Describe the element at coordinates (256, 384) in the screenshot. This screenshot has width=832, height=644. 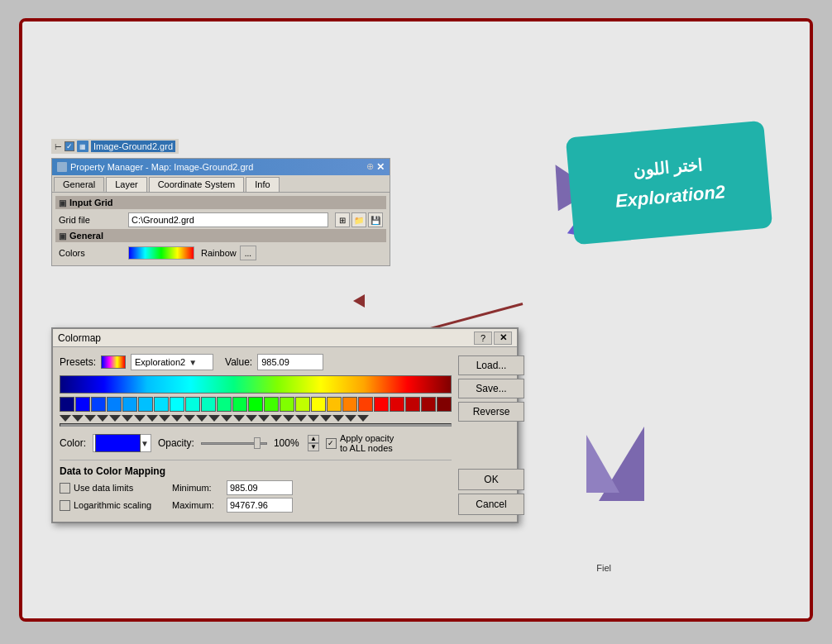
I see `gradient-bar` at that location.